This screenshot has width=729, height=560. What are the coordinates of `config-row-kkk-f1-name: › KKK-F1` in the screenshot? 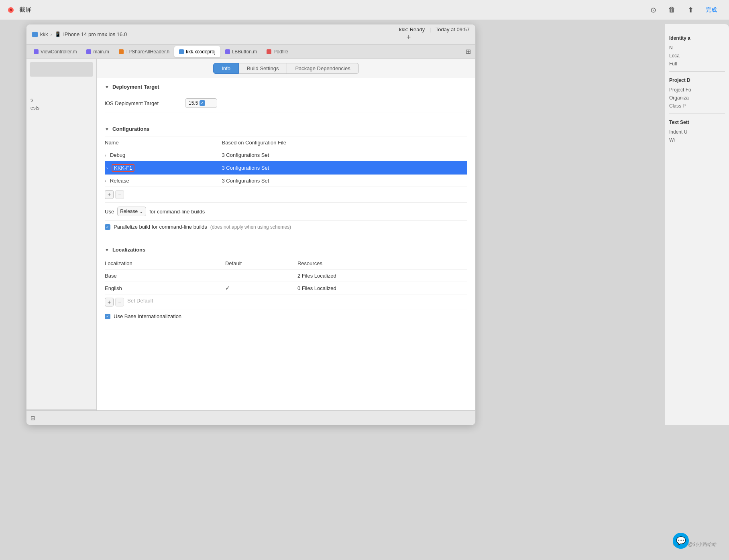 It's located at (163, 168).